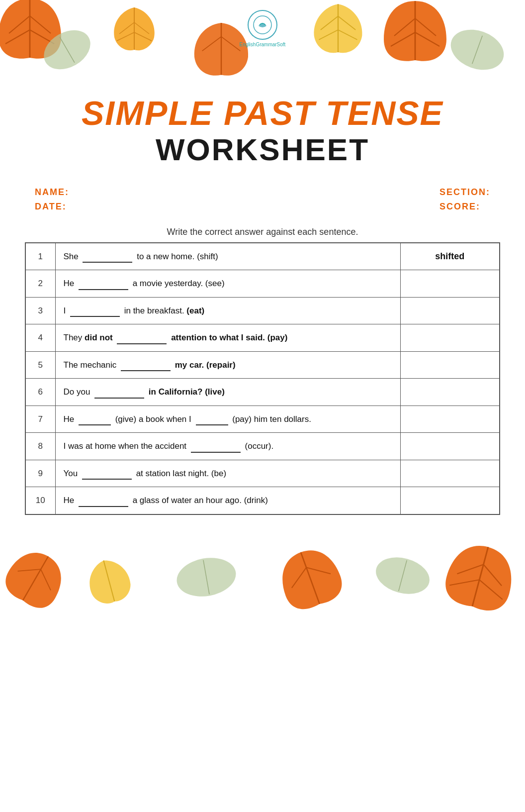  What do you see at coordinates (228, 474) in the screenshot?
I see `sentence-cell: You at station last night. (be)` at bounding box center [228, 474].